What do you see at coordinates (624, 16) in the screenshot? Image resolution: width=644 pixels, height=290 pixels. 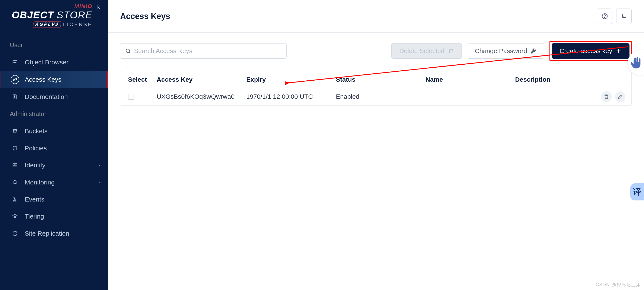 I see `moon-icon` at bounding box center [624, 16].